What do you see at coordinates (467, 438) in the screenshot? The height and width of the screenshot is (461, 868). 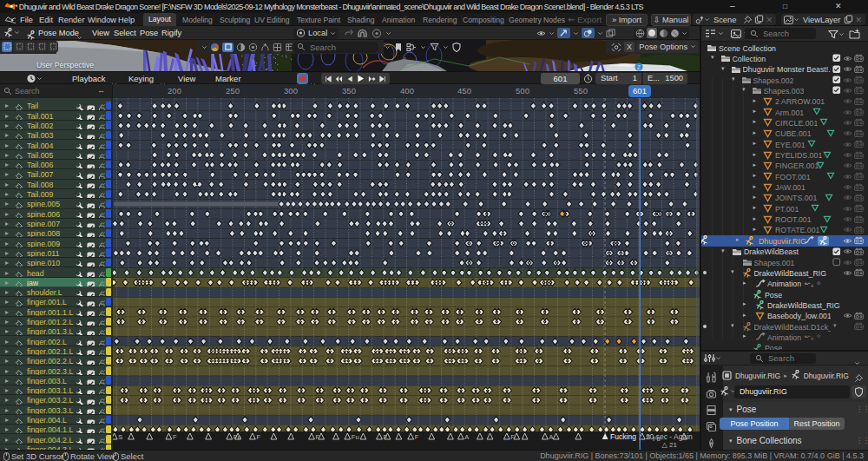 I see `svg-text: A` at bounding box center [467, 438].